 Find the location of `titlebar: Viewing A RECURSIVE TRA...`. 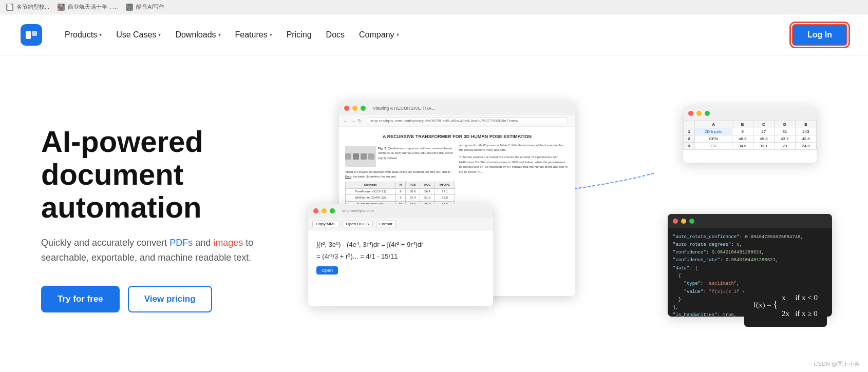

titlebar: Viewing A RECURSIVE TRA... is located at coordinates (457, 108).